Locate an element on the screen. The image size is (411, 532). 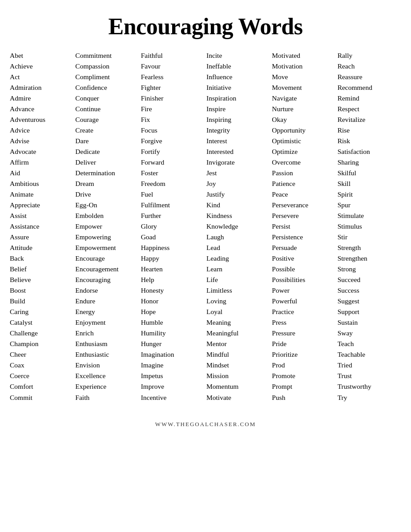
word-item: Encouragement is located at coordinates (107, 269).